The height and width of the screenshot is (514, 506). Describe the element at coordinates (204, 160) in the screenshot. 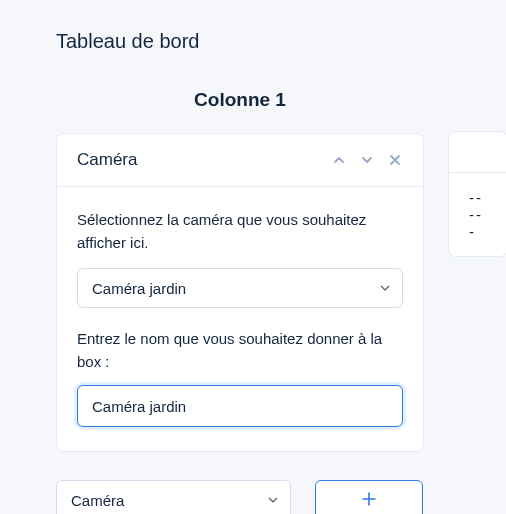

I see `card-title: Caméra` at that location.